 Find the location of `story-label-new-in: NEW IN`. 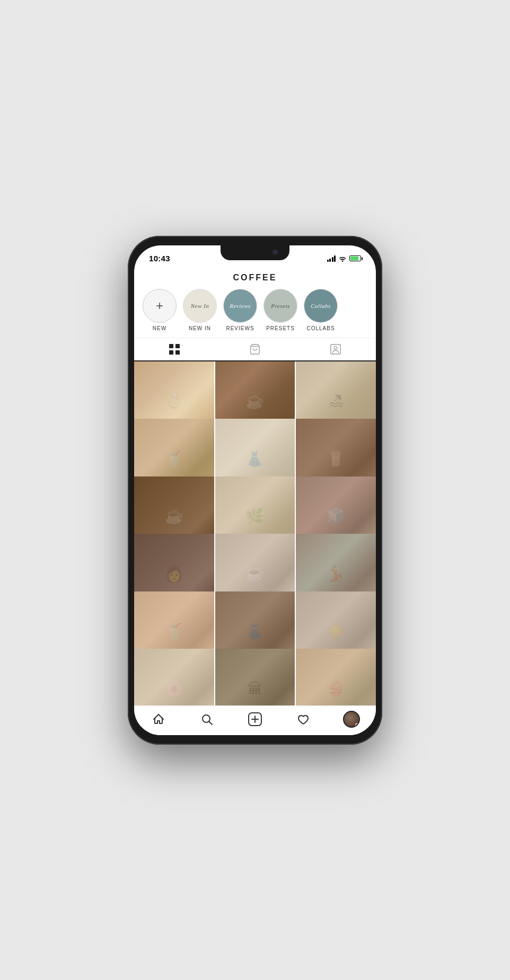

story-label-new-in: NEW IN is located at coordinates (200, 329).